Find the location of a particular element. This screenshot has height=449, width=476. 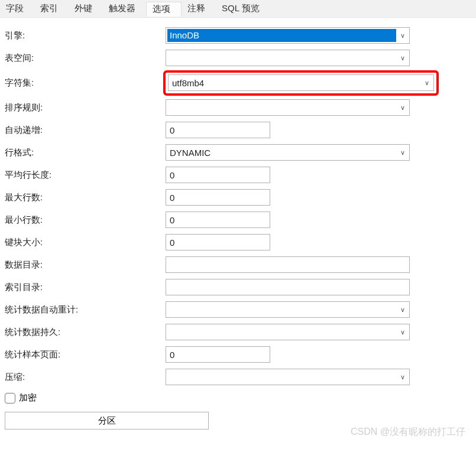

label-index-directory: 索引目录: is located at coordinates (83, 287).